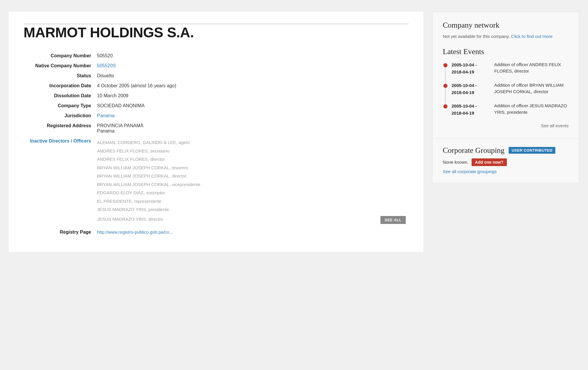 Image resolution: width=588 pixels, height=370 pixels. Describe the element at coordinates (253, 96) in the screenshot. I see `dissolution-value: 10 March 2009` at that location.